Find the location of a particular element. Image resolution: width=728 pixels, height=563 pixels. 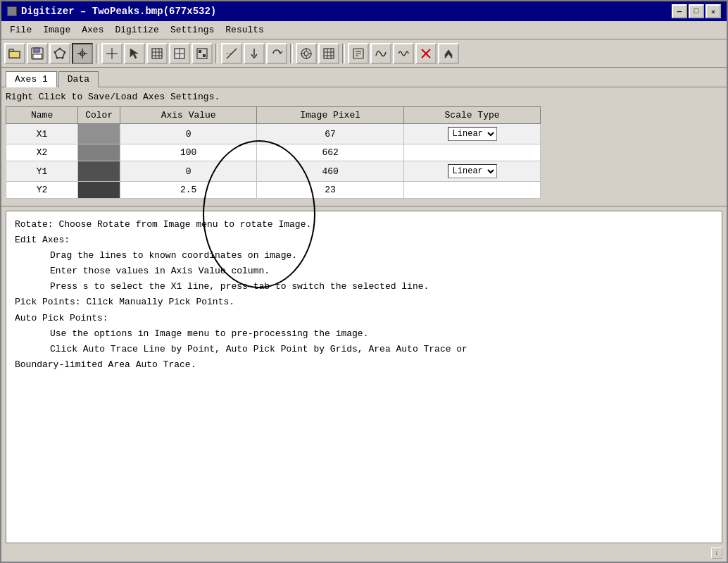

instruction-line: Pick Points: Click Manually Pick Points. is located at coordinates (364, 302).